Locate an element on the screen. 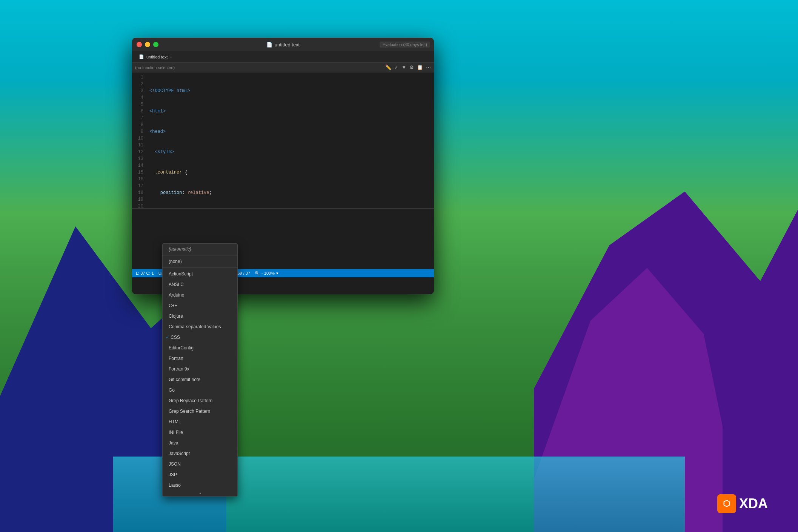  title-bar: 📄 untitled text Evaluation (30 days left… is located at coordinates (283, 45).